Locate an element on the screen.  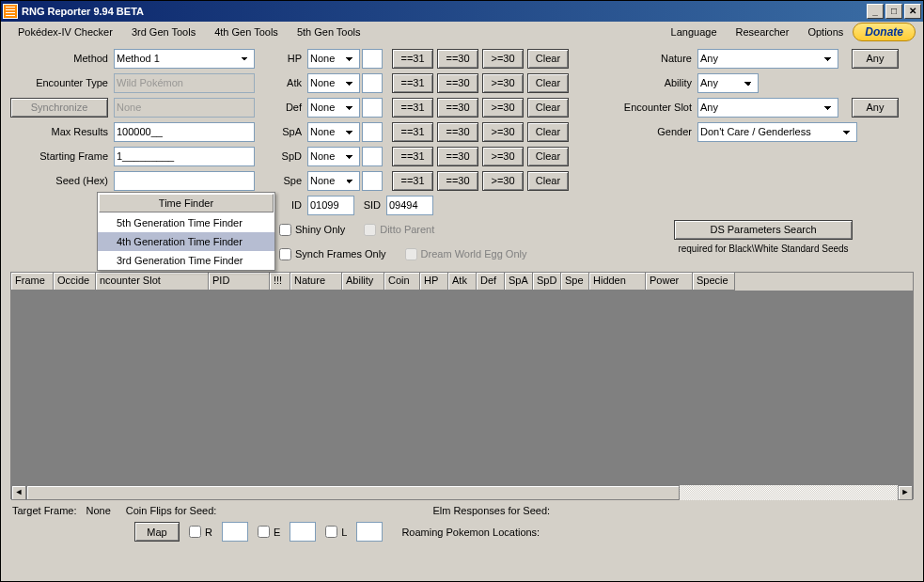
l-input is located at coordinates (369, 532).